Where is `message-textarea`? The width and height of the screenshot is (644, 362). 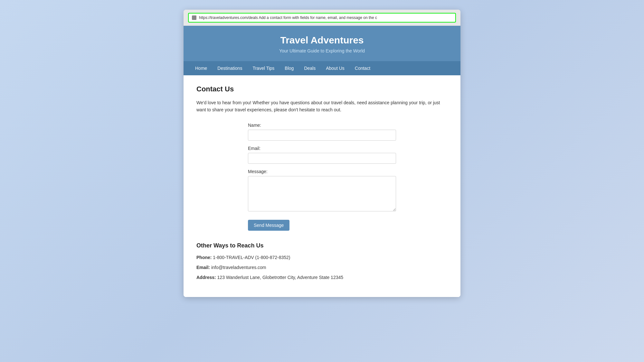 message-textarea is located at coordinates (322, 194).